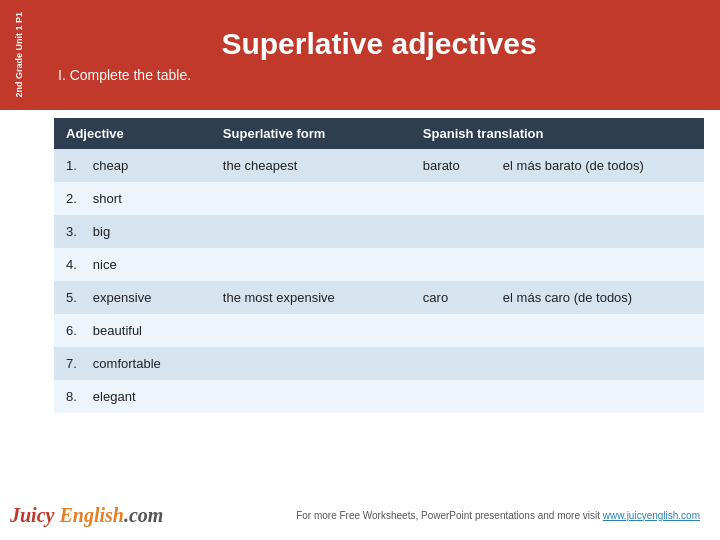 This screenshot has height=540, width=720. Describe the element at coordinates (652, 516) in the screenshot. I see `footer-link: www.juicyenglish.com` at that location.